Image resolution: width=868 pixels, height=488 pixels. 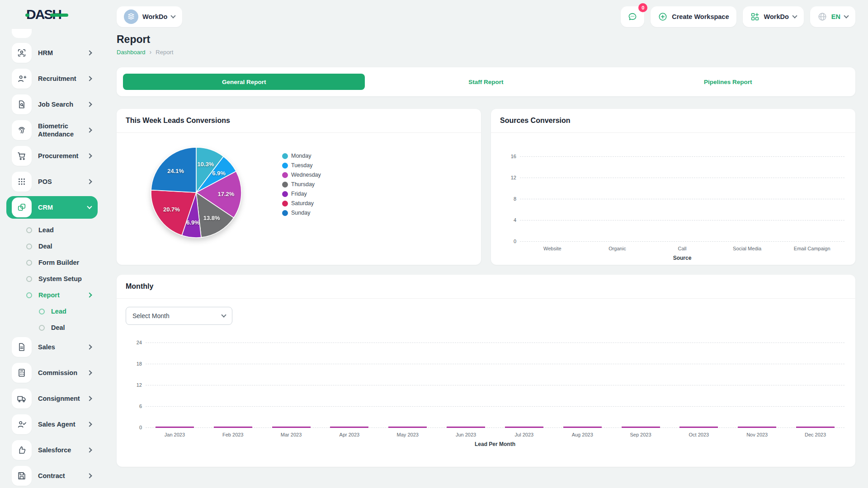 What do you see at coordinates (302, 165) in the screenshot?
I see `legend-item-tuesday: Tuesday` at bounding box center [302, 165].